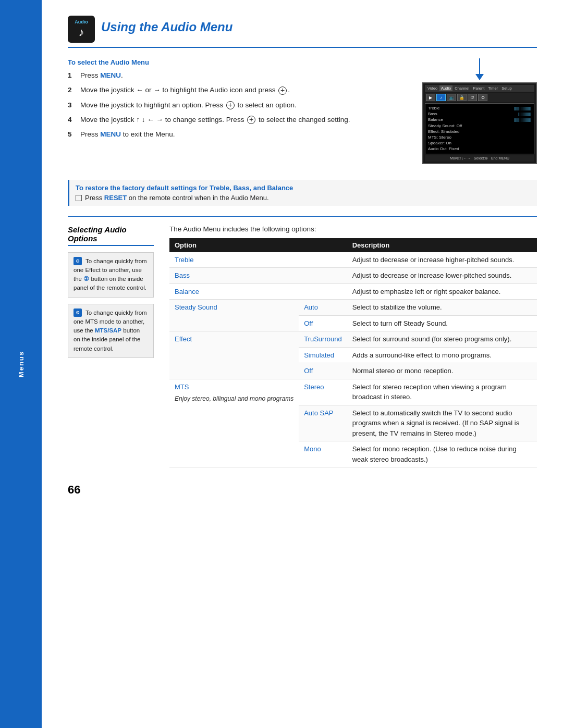  What do you see at coordinates (480, 158) in the screenshot?
I see `tv-bottom-bar: Move:↑↓←→ Select:⊕ End:MENU` at bounding box center [480, 158].